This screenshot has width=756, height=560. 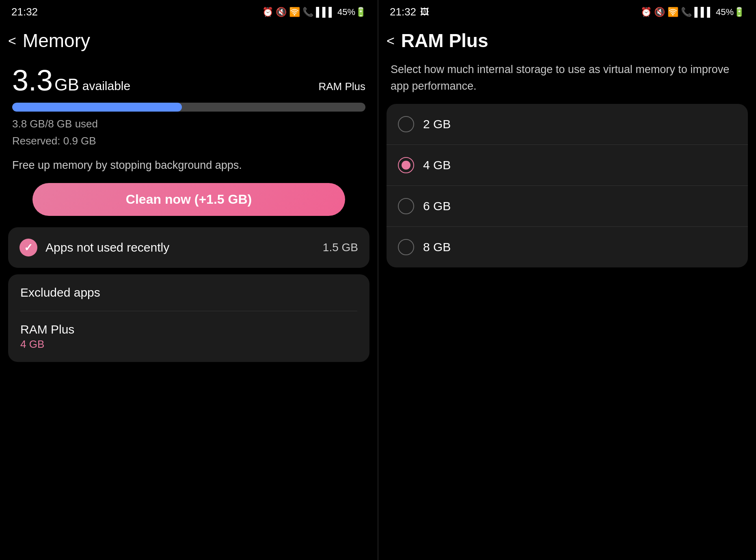 I want to click on back-button-right: <, so click(x=391, y=41).